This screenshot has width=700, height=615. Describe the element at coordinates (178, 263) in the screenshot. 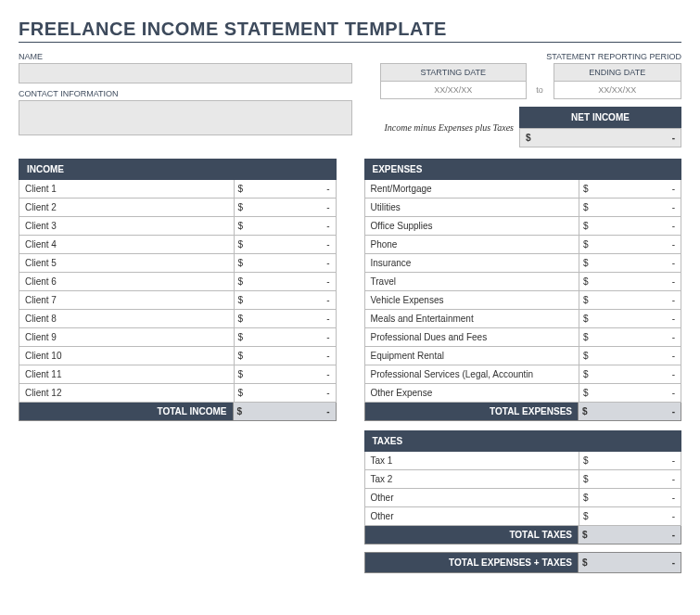

I see `income-row: Client 5$-` at that location.